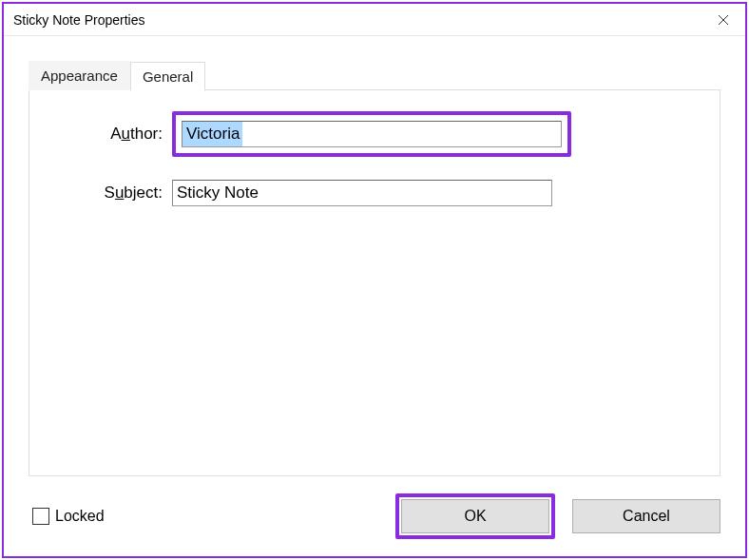  I want to click on close-button, so click(723, 20).